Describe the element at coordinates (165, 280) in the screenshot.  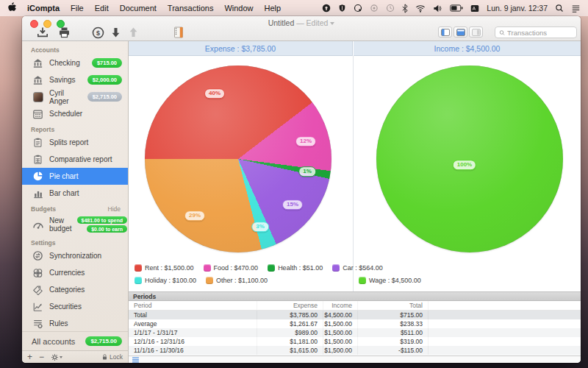
I see `legend-item: Holiday : $100.00` at that location.